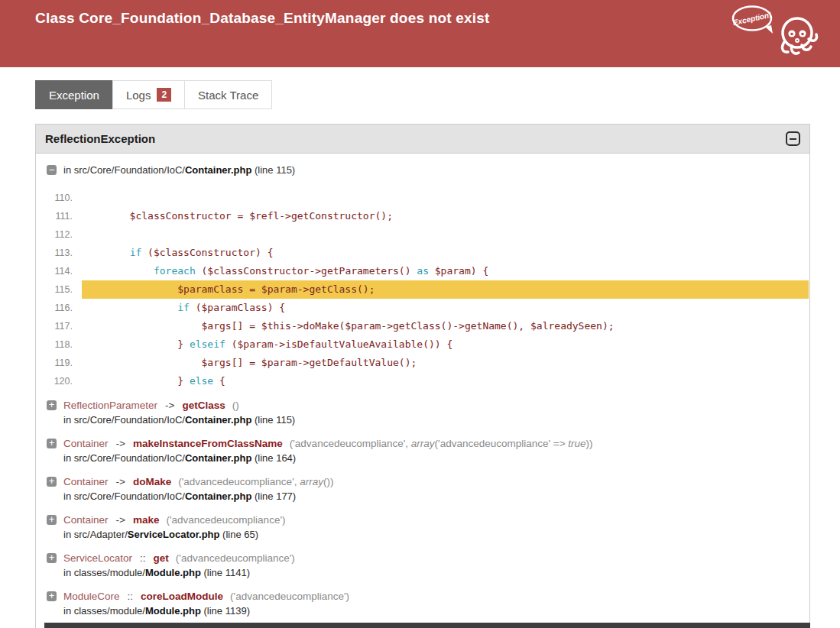 This screenshot has height=628, width=840. What do you see at coordinates (423, 558) in the screenshot?
I see `stack-frame-call: ServiceLocator::get ('advancedeucomplian…` at bounding box center [423, 558].